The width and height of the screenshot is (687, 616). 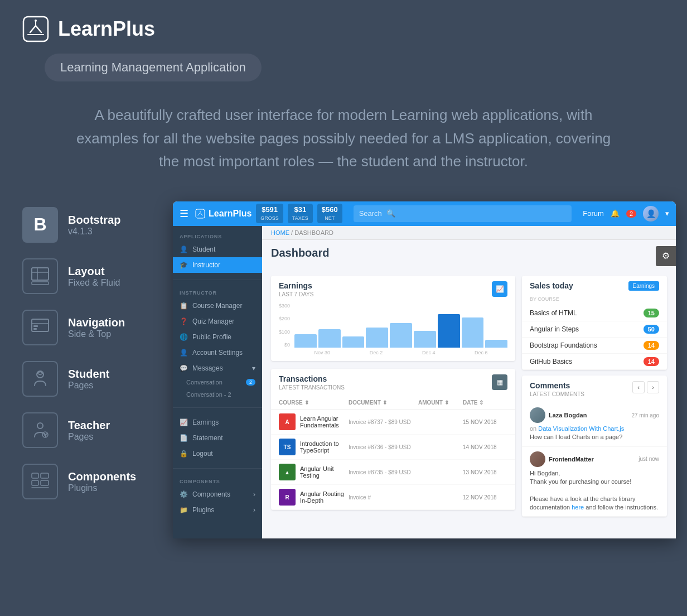 What do you see at coordinates (314, 233) in the screenshot?
I see `breadcrumb-dashboard: DASHBOARD` at bounding box center [314, 233].